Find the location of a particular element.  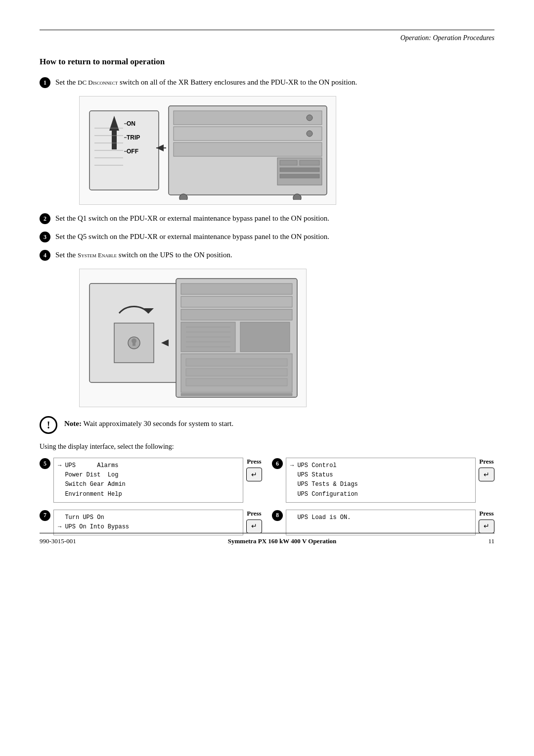

grid-step-5-screen: → UPS Alarms Power Dist Log Switch Gear … is located at coordinates (148, 480).